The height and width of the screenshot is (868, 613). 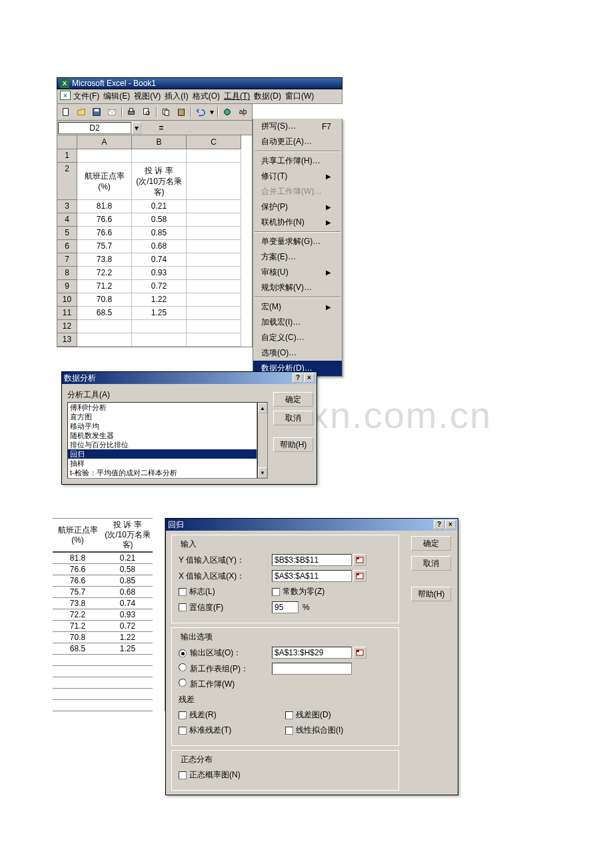 I want to click on list-item: 排位与百分比排位, so click(x=163, y=445).